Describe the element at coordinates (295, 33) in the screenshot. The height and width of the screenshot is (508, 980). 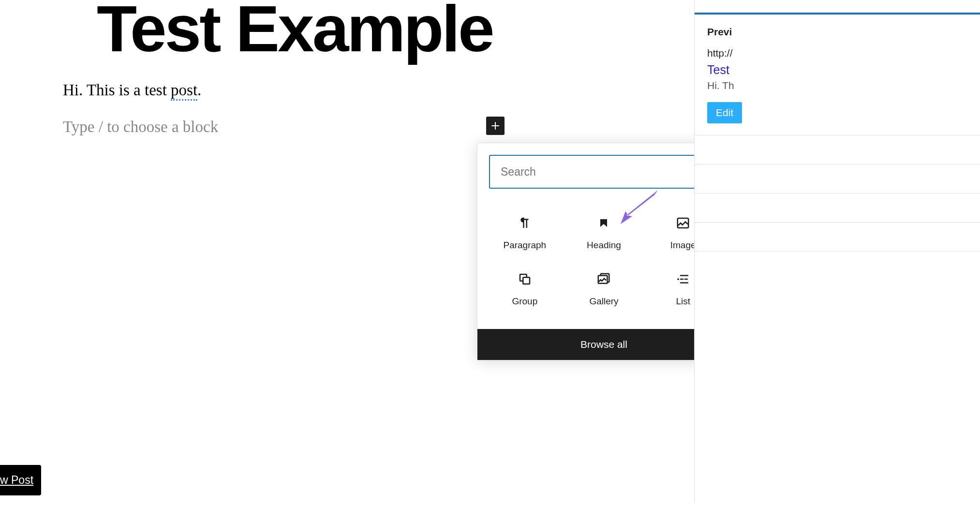
I see `post-title: Test Example` at that location.